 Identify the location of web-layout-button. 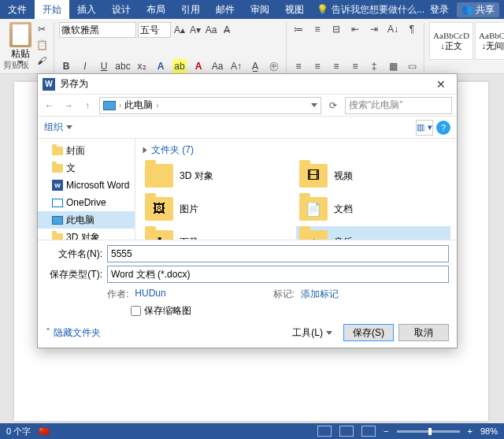
(369, 431).